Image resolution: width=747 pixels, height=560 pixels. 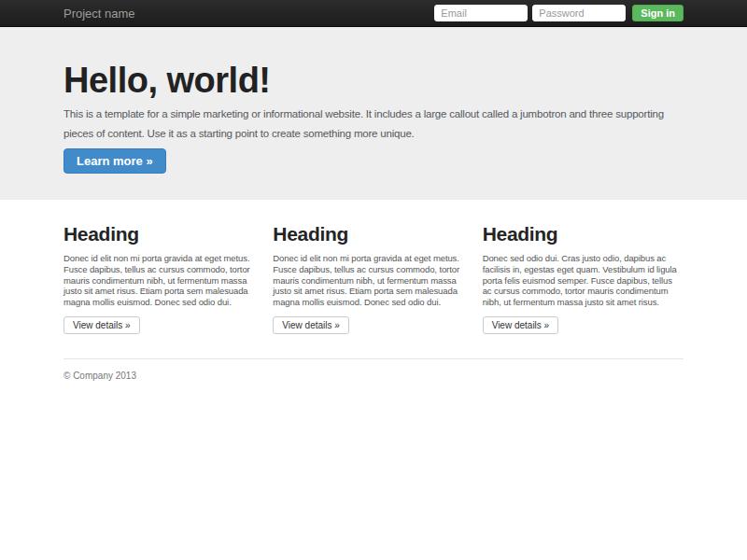 What do you see at coordinates (374, 375) in the screenshot?
I see `copyright: © Company 2013` at bounding box center [374, 375].